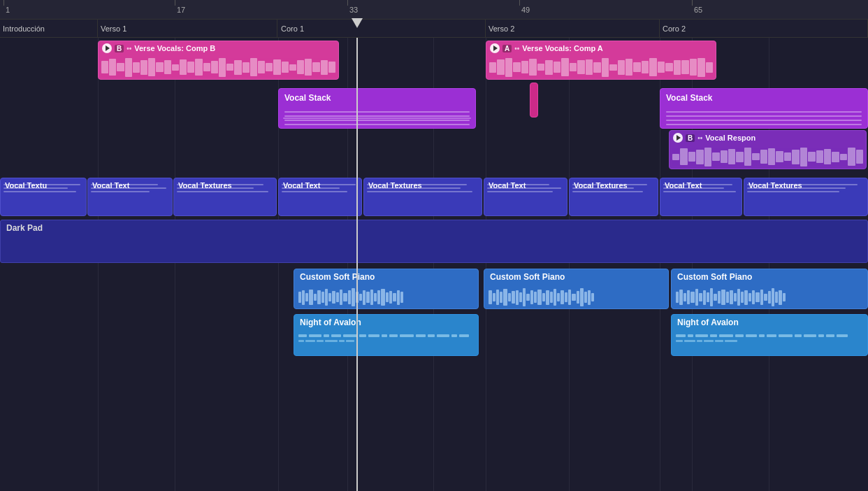 The width and height of the screenshot is (868, 491). Describe the element at coordinates (764, 108) in the screenshot. I see `vocal-stack-2-clip: Vocal Stack` at that location.